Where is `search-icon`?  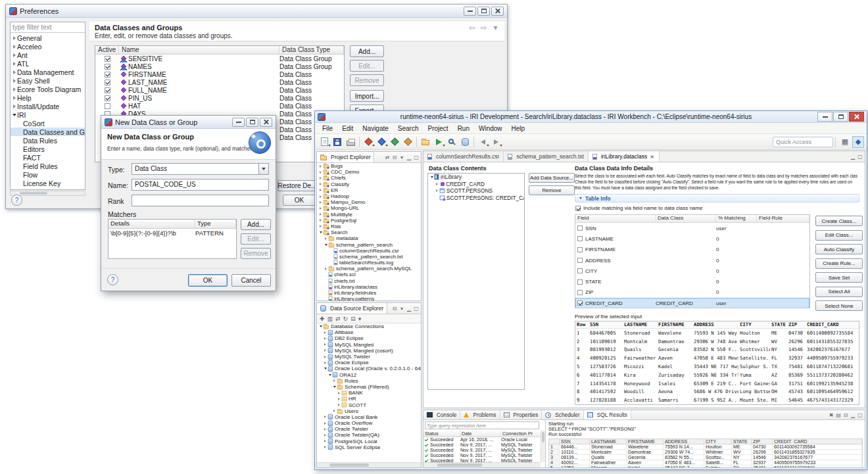
search-icon is located at coordinates (452, 142).